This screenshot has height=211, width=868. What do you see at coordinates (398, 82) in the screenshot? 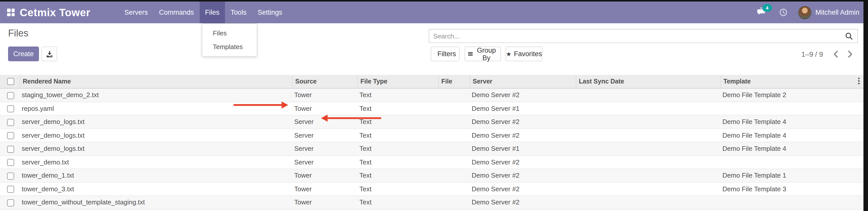
I see `column-header-file-type: File Type` at bounding box center [398, 82].